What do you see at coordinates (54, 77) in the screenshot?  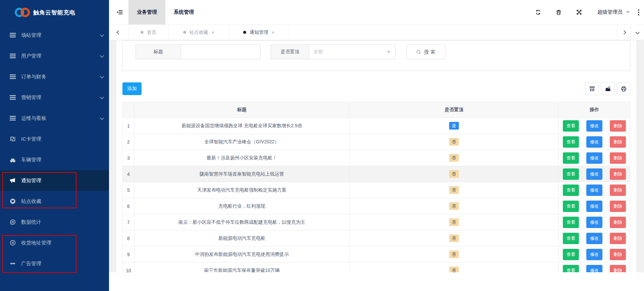 I see `sidebar-item-order-finance: 订单与财务` at bounding box center [54, 77].